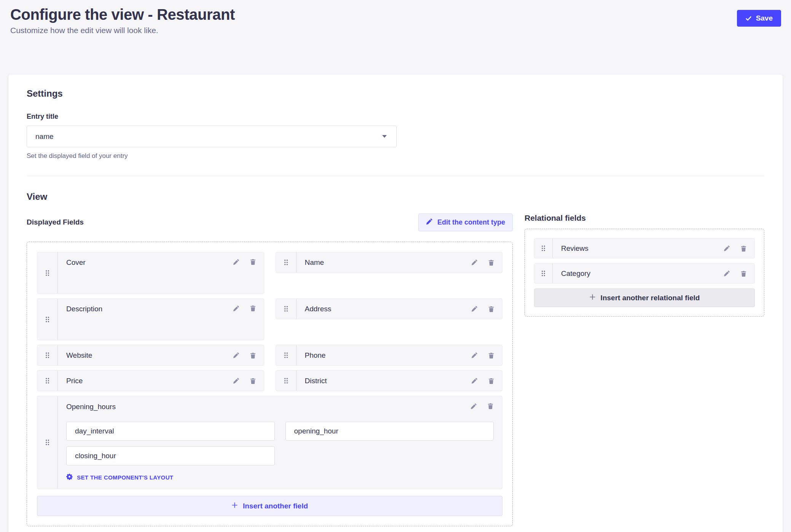 This screenshot has width=791, height=532. I want to click on field-card-price: Price, so click(151, 381).